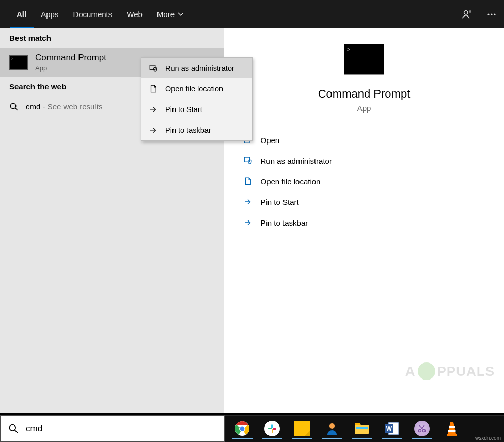 This screenshot has width=504, height=442. Describe the element at coordinates (200, 68) in the screenshot. I see `ctx-label: Run as administrator` at that location.